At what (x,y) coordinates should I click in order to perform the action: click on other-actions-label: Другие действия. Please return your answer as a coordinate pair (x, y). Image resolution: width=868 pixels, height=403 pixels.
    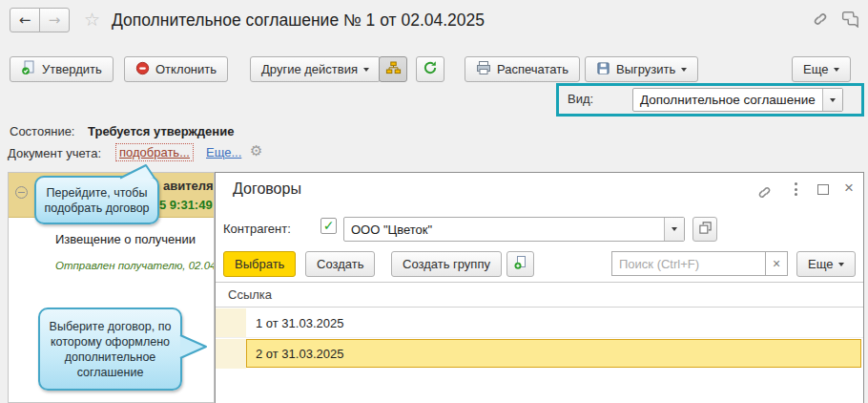
    Looking at the image, I should click on (309, 69).